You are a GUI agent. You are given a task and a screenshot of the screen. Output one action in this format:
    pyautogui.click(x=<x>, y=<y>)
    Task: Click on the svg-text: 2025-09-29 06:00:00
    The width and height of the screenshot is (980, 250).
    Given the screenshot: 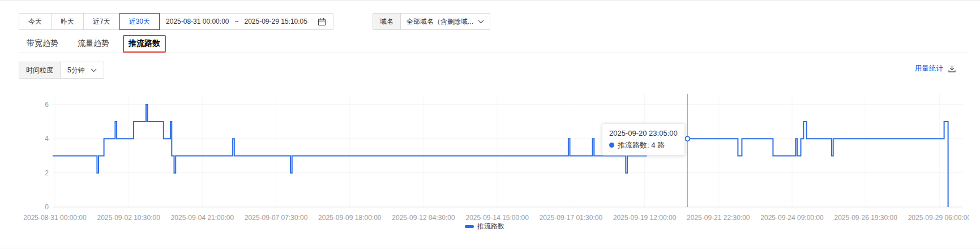 What is the action you would take?
    pyautogui.click(x=939, y=218)
    